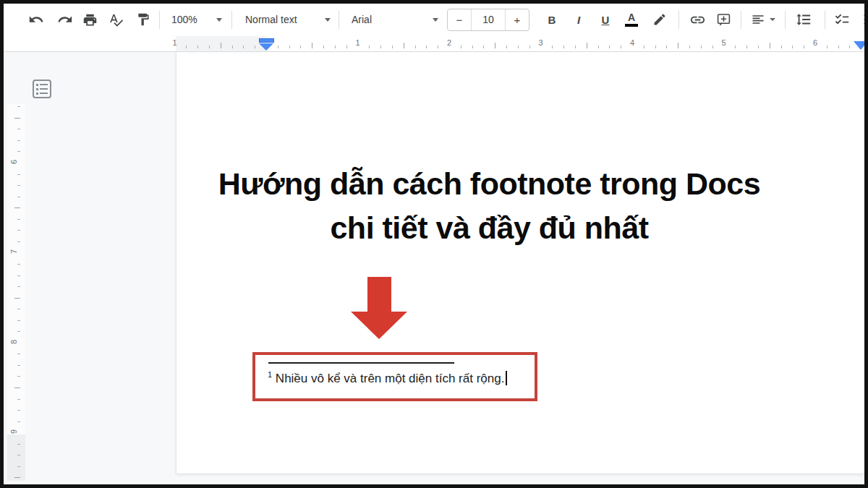  Describe the element at coordinates (631, 20) in the screenshot. I see `text-color-button: A` at that location.